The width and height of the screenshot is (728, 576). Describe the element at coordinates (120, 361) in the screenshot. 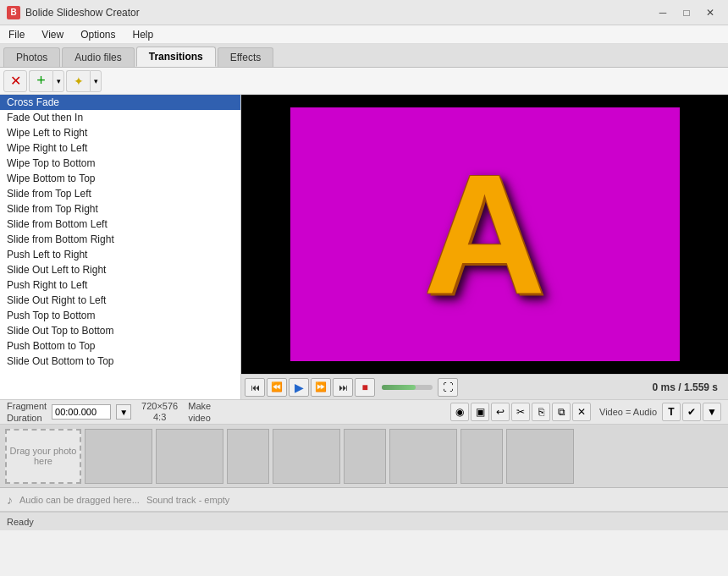

I see `transition-item-17: Slide Out Bottom to Top` at that location.